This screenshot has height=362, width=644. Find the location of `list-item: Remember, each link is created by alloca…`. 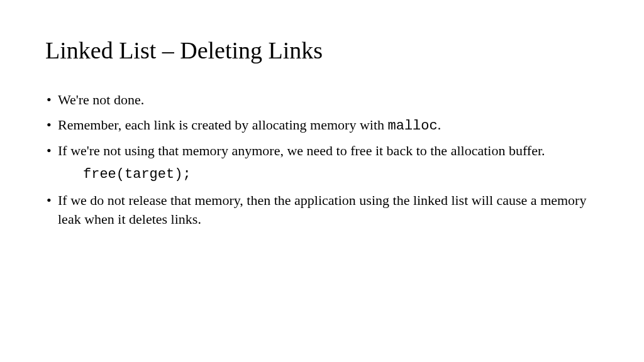

list-item: Remember, each link is created by alloca… is located at coordinates (322, 126).